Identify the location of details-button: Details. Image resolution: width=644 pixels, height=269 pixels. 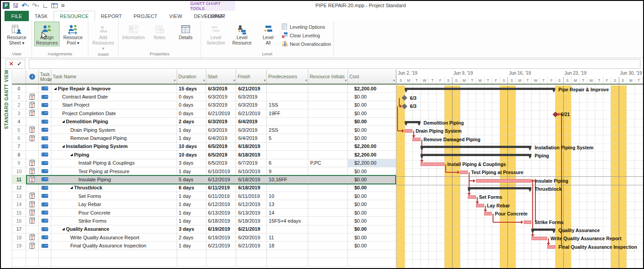
(186, 31).